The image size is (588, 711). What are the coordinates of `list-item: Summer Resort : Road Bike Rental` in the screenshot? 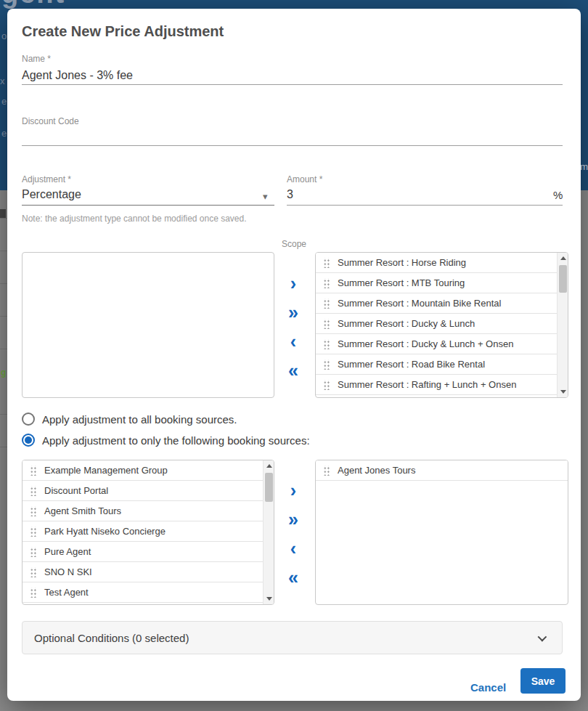 It's located at (436, 365).